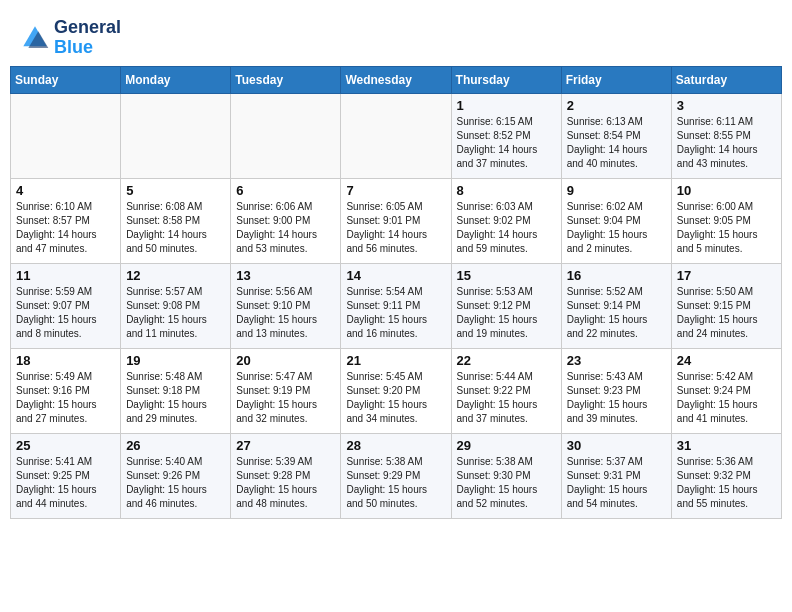 Image resolution: width=792 pixels, height=612 pixels. Describe the element at coordinates (286, 483) in the screenshot. I see `day-info: Sunrise: 5:39 AMSunset: 9:28 PMDaylight:…` at that location.